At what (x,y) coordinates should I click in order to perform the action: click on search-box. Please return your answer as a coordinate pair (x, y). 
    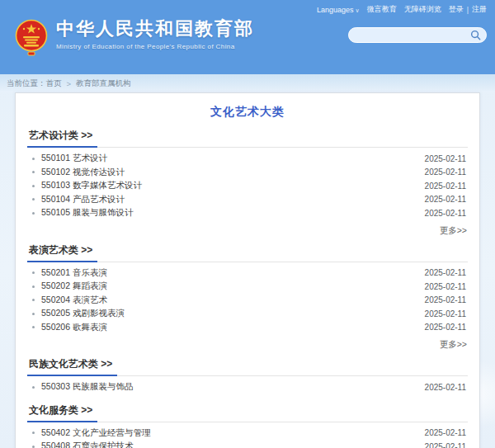
    Looking at the image, I should click on (417, 35).